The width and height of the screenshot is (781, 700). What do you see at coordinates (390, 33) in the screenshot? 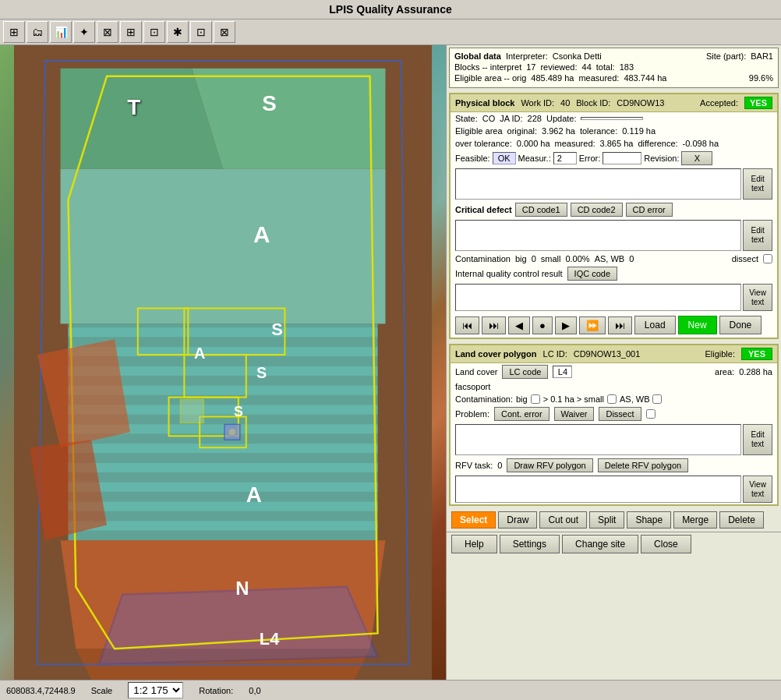
I see `toolbar: ⊞ 🗂 📊 ✦ ⊠ ⊞ ⊡ ✱ ⊡ ⊠` at bounding box center [390, 33].